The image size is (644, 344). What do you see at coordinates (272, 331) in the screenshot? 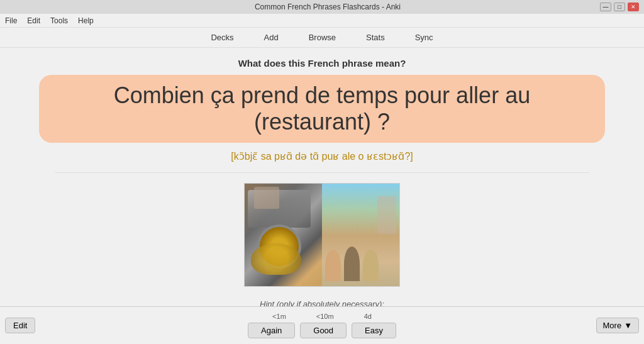
I see `again-button: Again` at bounding box center [272, 331].